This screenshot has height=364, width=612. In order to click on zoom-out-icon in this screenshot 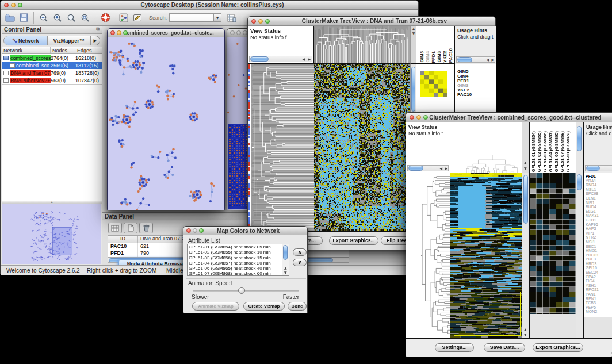, I will do `click(44, 18)`.